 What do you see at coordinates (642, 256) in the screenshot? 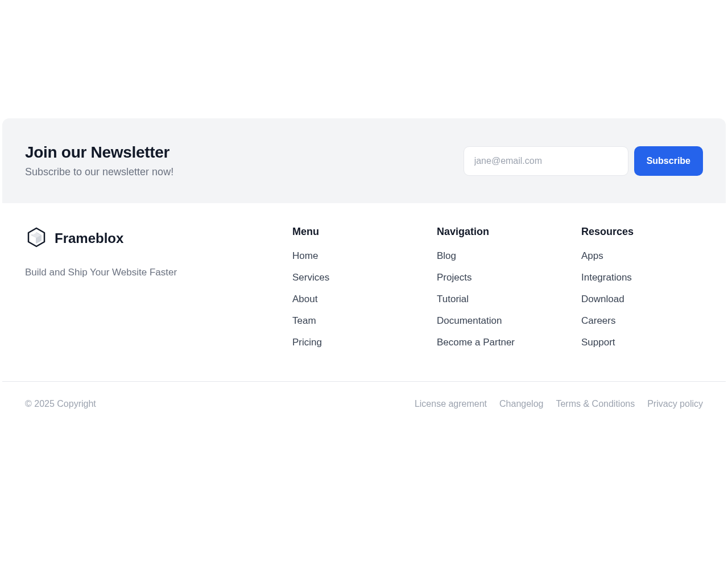
I see `res-link-apps: Apps` at bounding box center [642, 256].